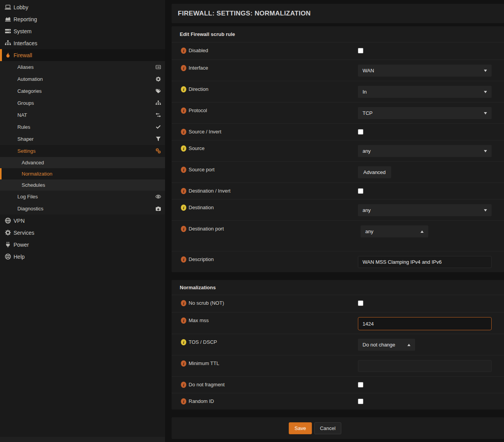 This screenshot has height=442, width=504. Describe the element at coordinates (158, 91) in the screenshot. I see `tags-icon` at that location.